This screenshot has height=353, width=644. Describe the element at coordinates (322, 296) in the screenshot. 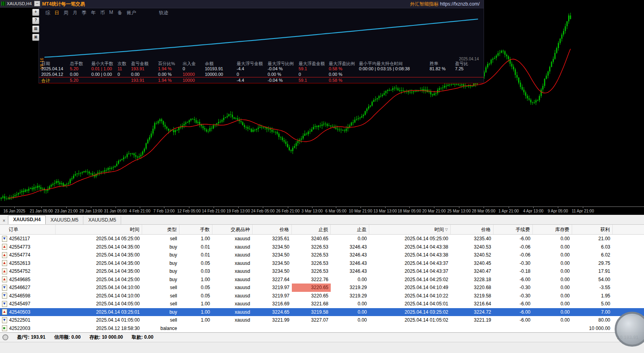

I see `order-row: 425465982025.04.14 04:10:00sell0.05xauus…` at that location.